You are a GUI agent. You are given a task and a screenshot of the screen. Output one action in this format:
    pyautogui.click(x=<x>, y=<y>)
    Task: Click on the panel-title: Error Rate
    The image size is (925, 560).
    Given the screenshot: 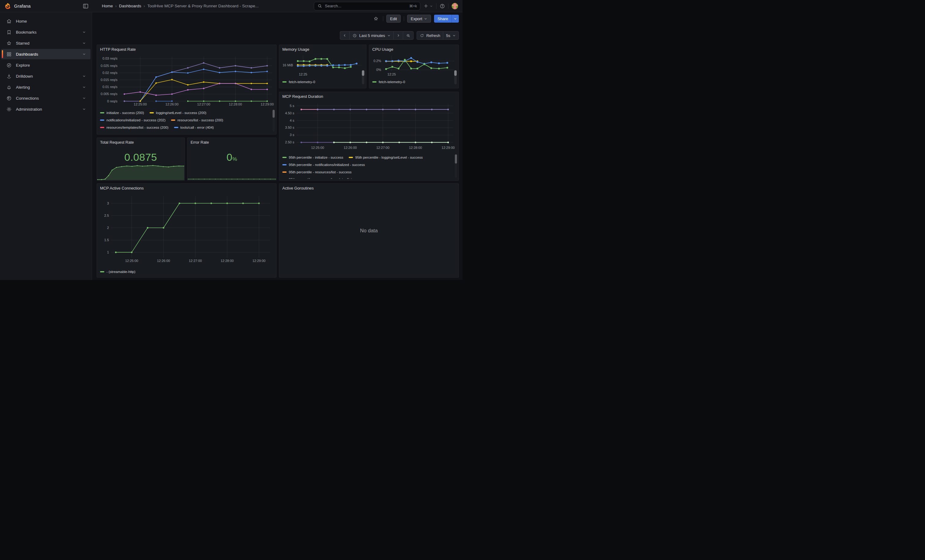 What is the action you would take?
    pyautogui.click(x=232, y=141)
    